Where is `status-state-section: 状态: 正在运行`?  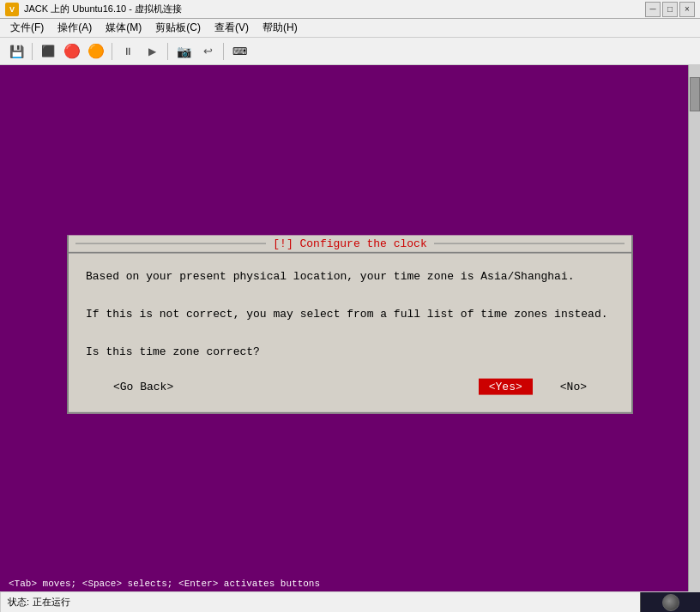
status-state-section: 状态: 正在运行 is located at coordinates (51, 602).